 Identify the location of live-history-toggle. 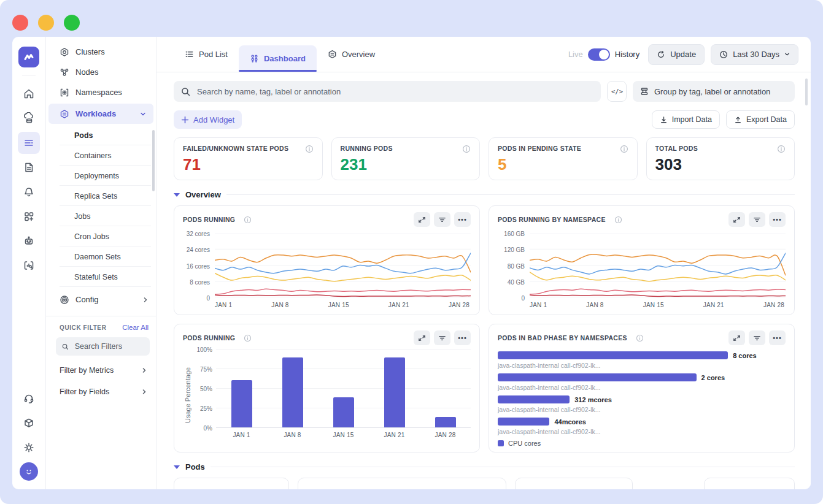
(599, 55).